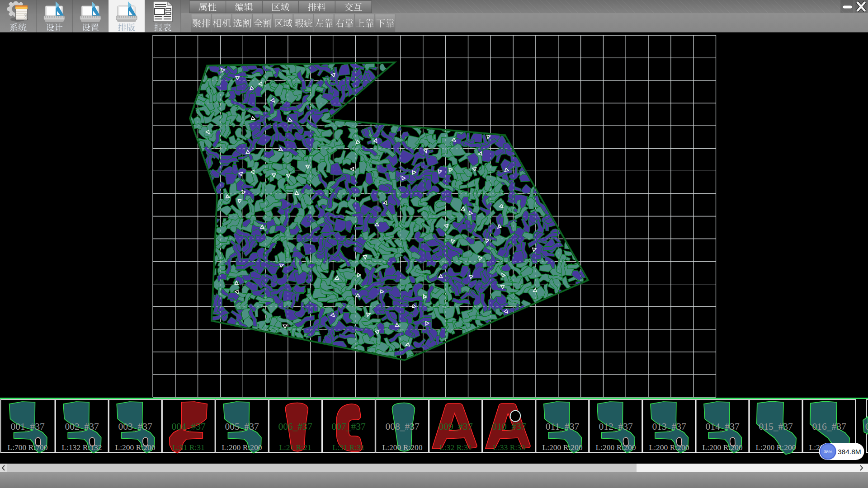  Describe the element at coordinates (849, 452) in the screenshot. I see `svg-text: 384.8M` at that location.